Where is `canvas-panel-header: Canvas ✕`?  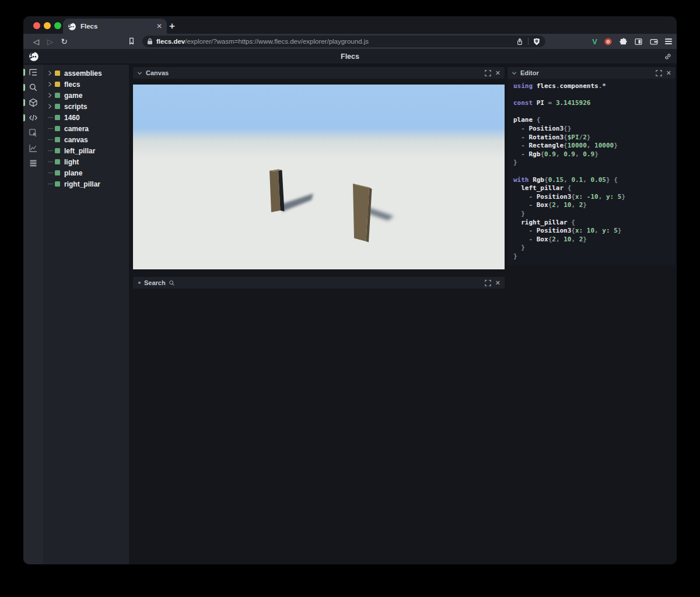
canvas-panel-header: Canvas ✕ is located at coordinates (318, 73).